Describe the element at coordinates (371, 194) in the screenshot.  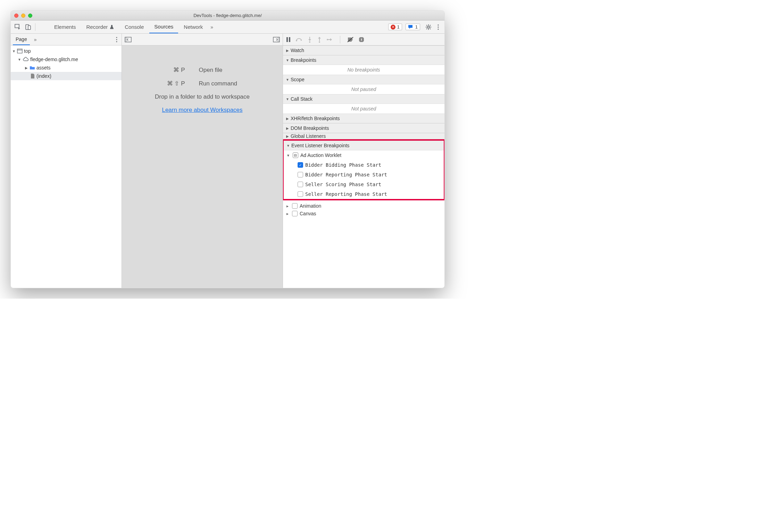
I see `event-seller-reporting-start: Seller Reporting Phase Start` at that location.